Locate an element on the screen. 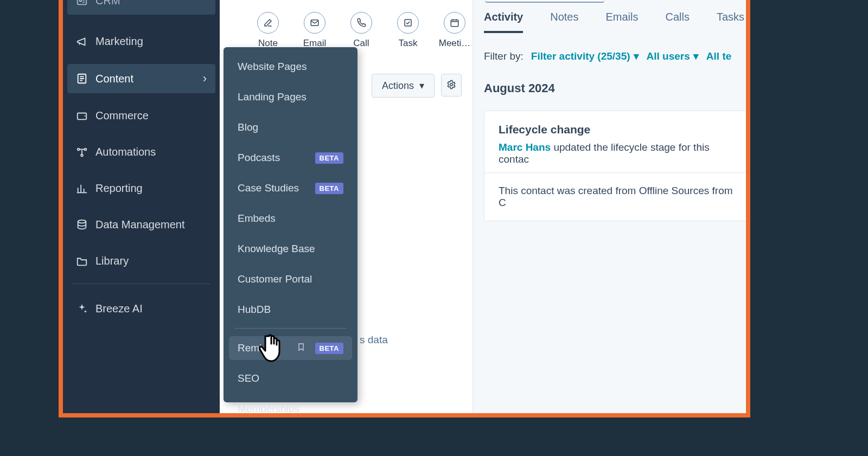  submenu-memberships: Memberships is located at coordinates (291, 407).